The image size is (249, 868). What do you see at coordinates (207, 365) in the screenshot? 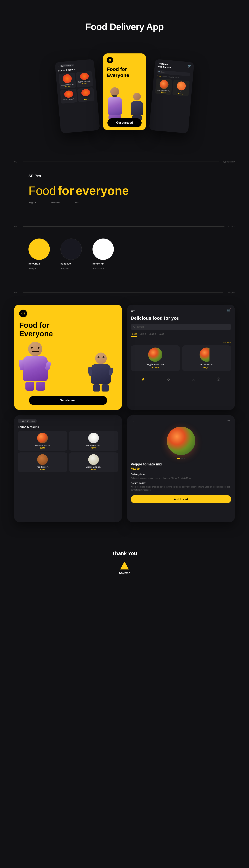
I see `food-name-2: Ve tomato mix` at bounding box center [207, 365].